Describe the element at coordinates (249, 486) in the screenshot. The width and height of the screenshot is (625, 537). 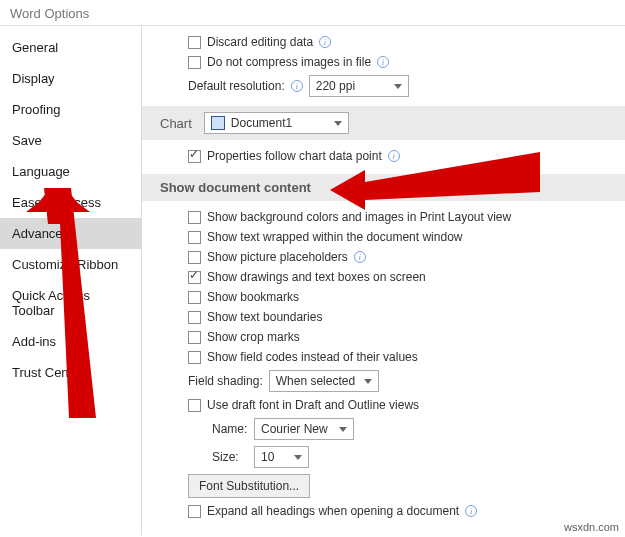
I see `font-substitution-button: Font Substitution...` at that location.